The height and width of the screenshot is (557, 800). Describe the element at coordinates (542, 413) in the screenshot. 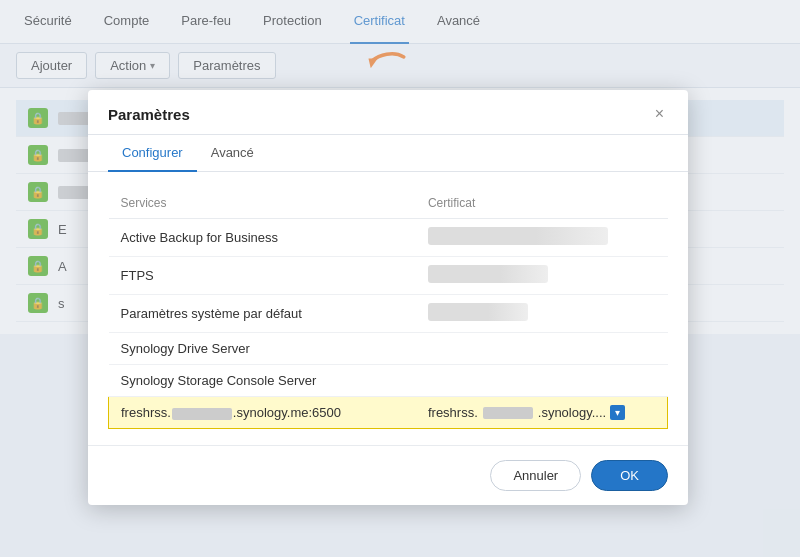

I see `cert-freshrss: freshrss..synology.... ▾` at that location.